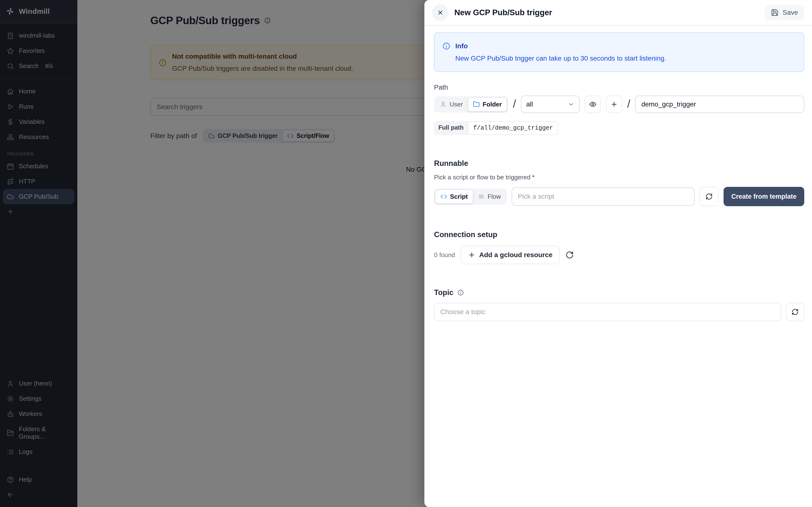  What do you see at coordinates (619, 104) in the screenshot?
I see `path-row: User Folder / all` at bounding box center [619, 104].